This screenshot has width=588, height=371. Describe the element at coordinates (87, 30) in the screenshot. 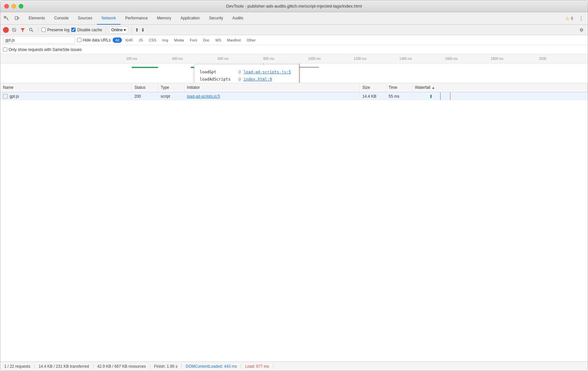

I see `disable-cache-label: Disable cache` at that location.